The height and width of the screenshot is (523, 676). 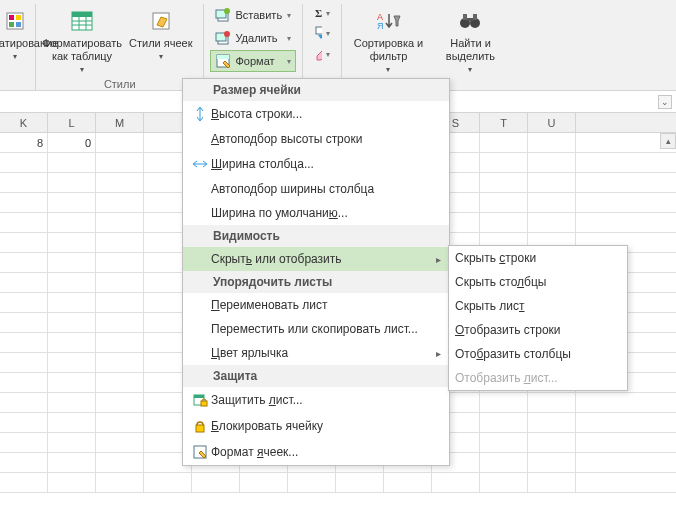 I want to click on column-header: U, so click(x=552, y=122).